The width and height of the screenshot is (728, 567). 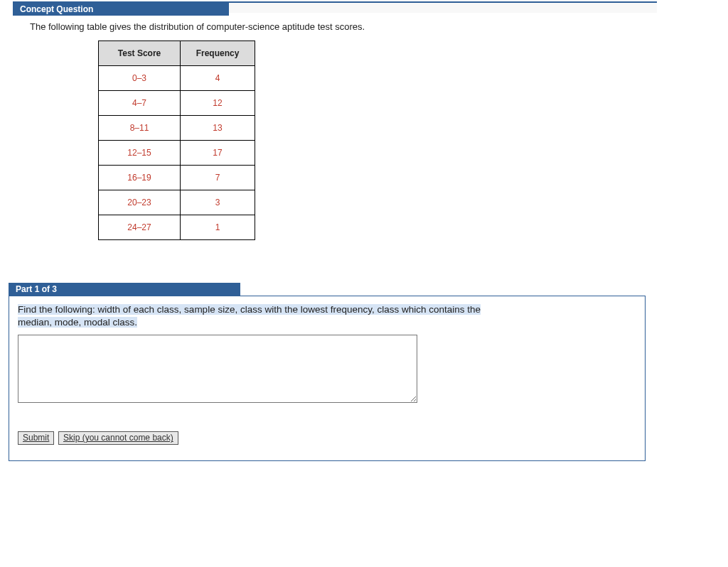 I want to click on table-row: 4–7 12, so click(x=177, y=104).